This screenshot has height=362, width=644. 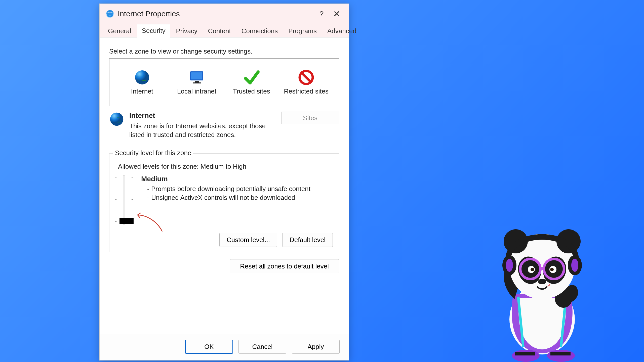 I want to click on zone-label: Restricted sites, so click(x=306, y=92).